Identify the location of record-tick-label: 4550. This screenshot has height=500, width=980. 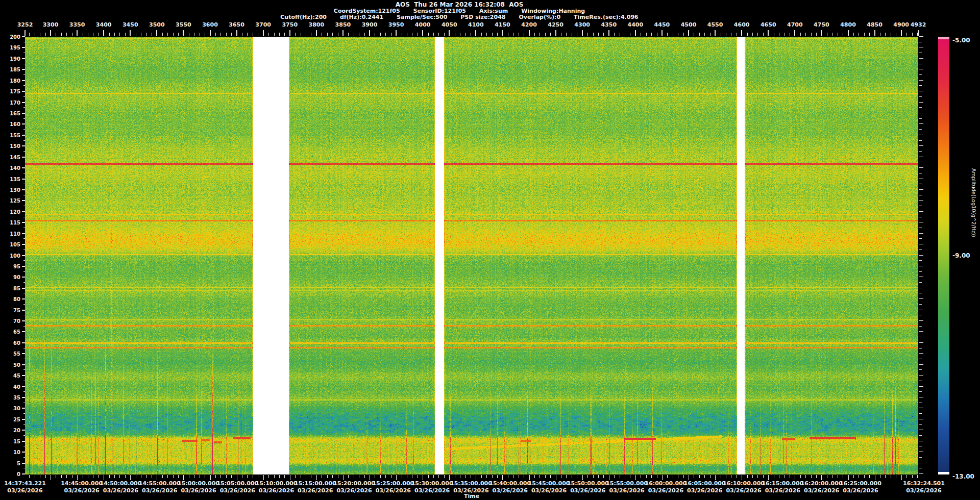
(716, 24).